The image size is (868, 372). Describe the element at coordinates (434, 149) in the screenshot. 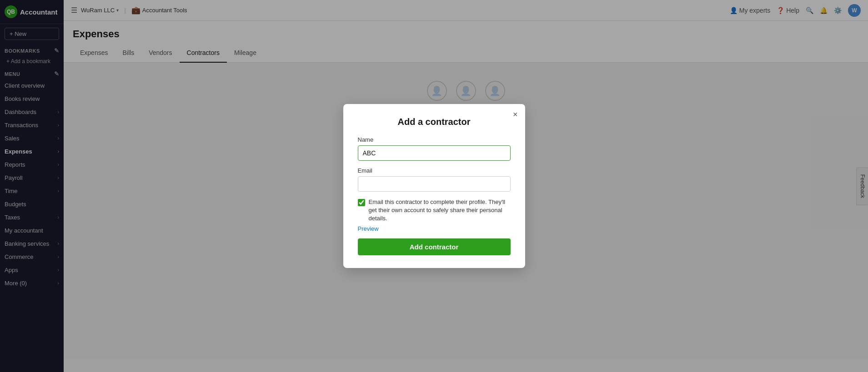

I see `name-field-group: Name` at that location.